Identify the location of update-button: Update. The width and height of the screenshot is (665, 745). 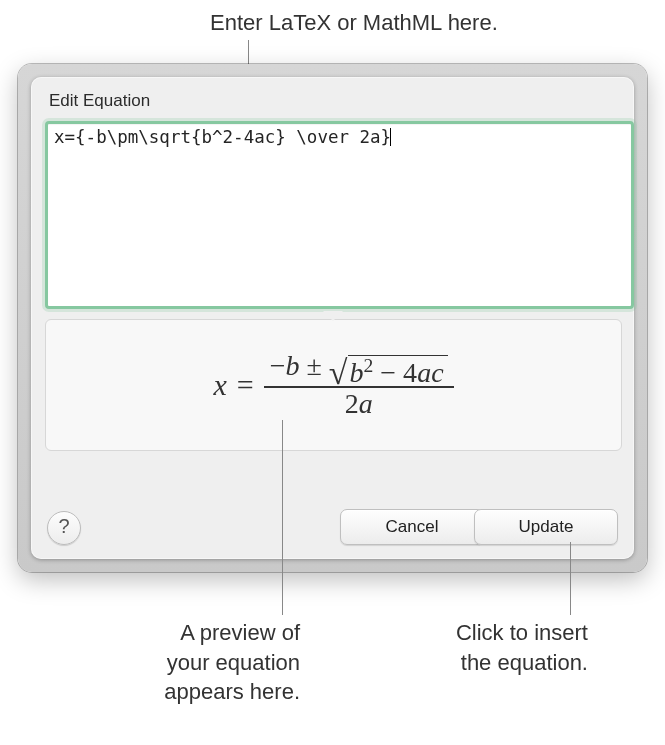
(546, 527).